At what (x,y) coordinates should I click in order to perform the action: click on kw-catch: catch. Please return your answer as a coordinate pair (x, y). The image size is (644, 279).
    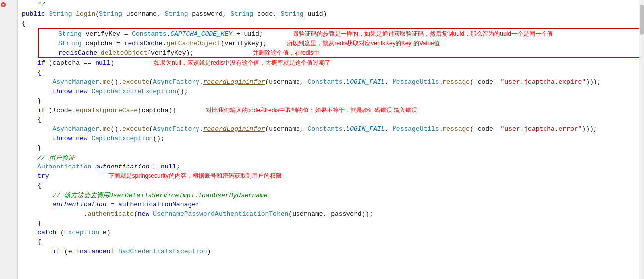
    Looking at the image, I should click on (39, 233).